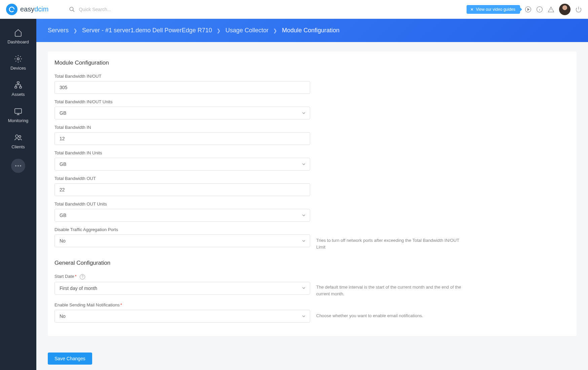 Image resolution: width=588 pixels, height=370 pixels. What do you see at coordinates (182, 276) in the screenshot?
I see `label-start-date: Start Date* ?` at bounding box center [182, 276].